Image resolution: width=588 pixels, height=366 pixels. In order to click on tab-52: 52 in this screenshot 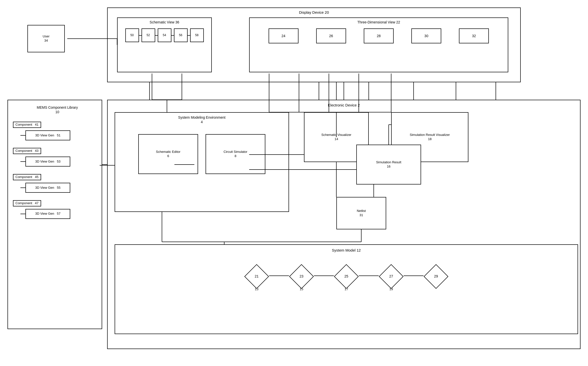, I will do `click(148, 35)`.